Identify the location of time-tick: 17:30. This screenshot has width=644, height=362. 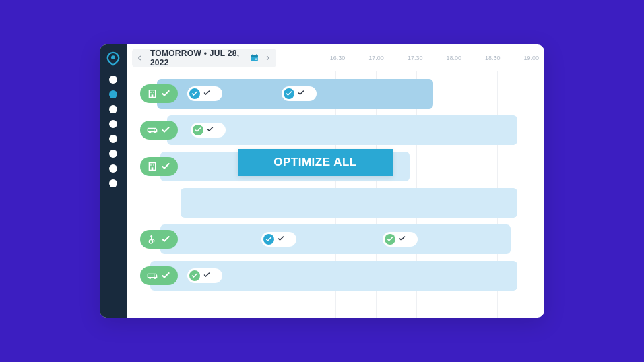
(415, 58).